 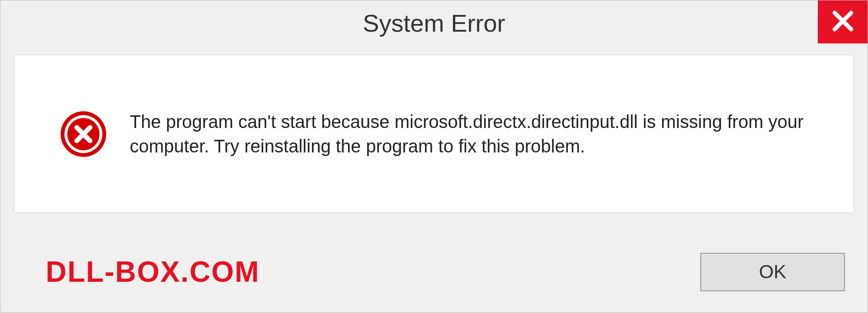 What do you see at coordinates (434, 23) in the screenshot?
I see `dialog-title: System Error` at bounding box center [434, 23].